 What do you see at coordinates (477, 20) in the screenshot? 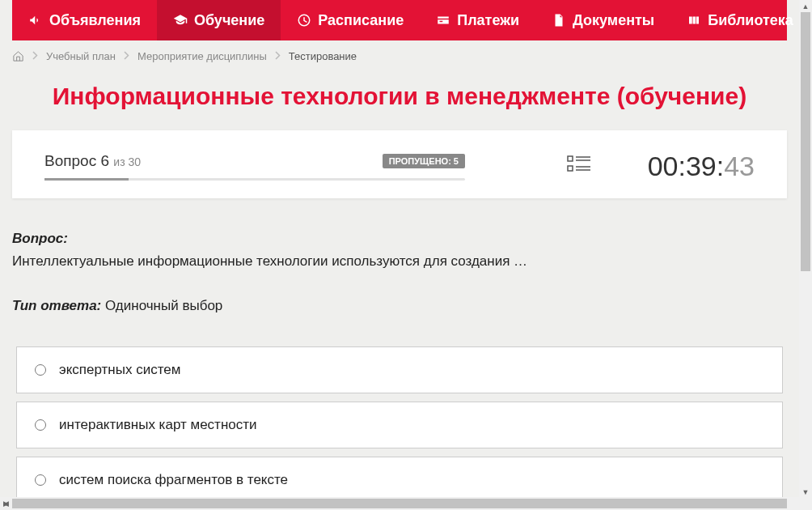
I see `nav-payments: Платежи` at bounding box center [477, 20].